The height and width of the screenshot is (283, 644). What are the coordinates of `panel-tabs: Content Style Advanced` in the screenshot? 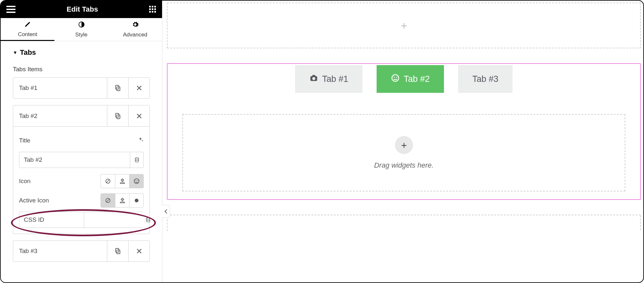 It's located at (81, 30).